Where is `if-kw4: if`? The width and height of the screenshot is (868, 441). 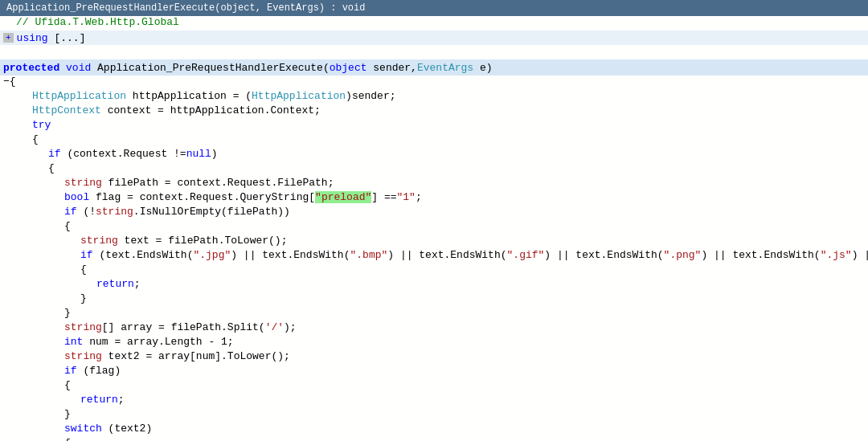 if-kw4: if is located at coordinates (71, 371).